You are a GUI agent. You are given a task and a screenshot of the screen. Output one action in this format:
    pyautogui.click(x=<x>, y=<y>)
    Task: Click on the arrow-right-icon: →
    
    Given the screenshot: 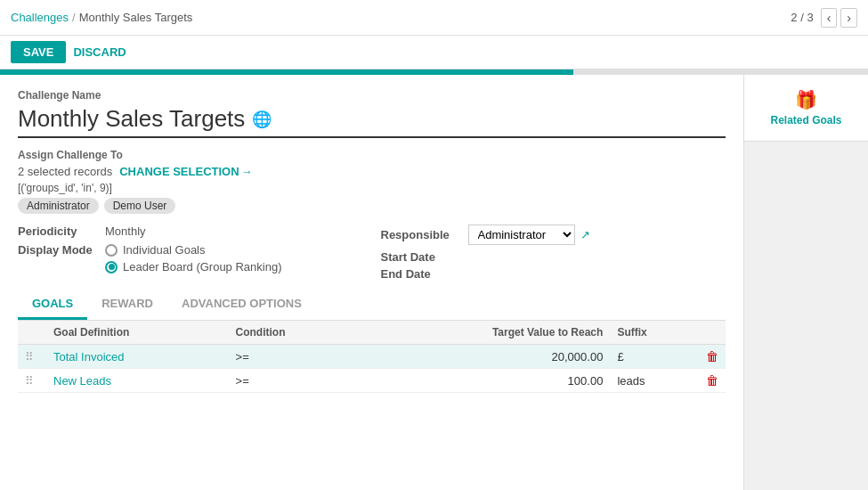 What is the action you would take?
    pyautogui.click(x=247, y=171)
    